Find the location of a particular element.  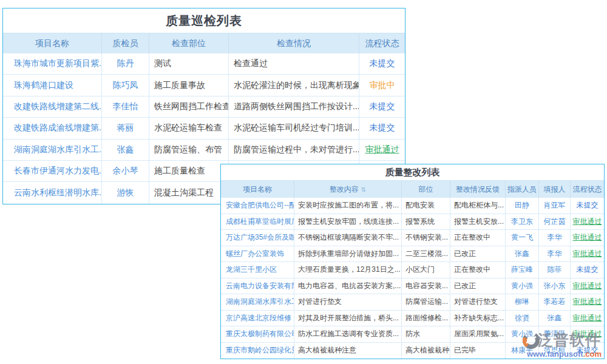

cell-content: 高大植被栽种注意 is located at coordinates (348, 351).